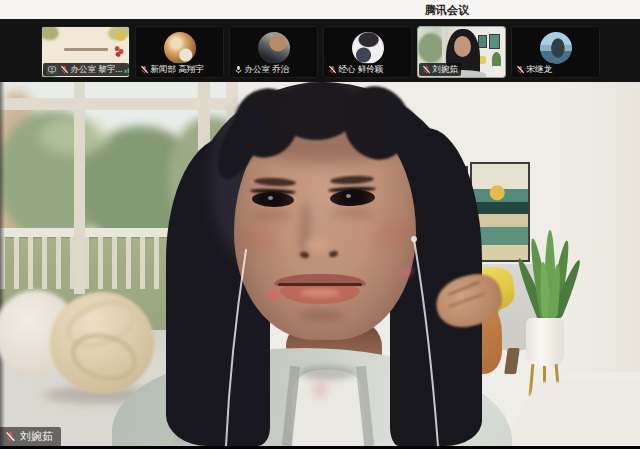 This screenshot has width=640, height=449. What do you see at coordinates (368, 52) in the screenshot?
I see `participant-tile-xianlingying: 经心 鲜伶颖` at bounding box center [368, 52].